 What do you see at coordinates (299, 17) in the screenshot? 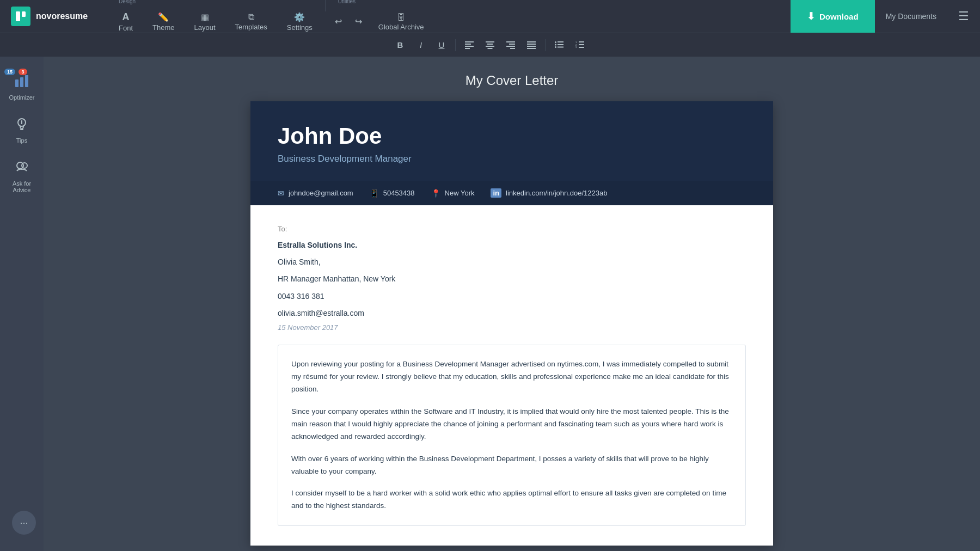
I see `settings-icon: ⚙️` at bounding box center [299, 17].